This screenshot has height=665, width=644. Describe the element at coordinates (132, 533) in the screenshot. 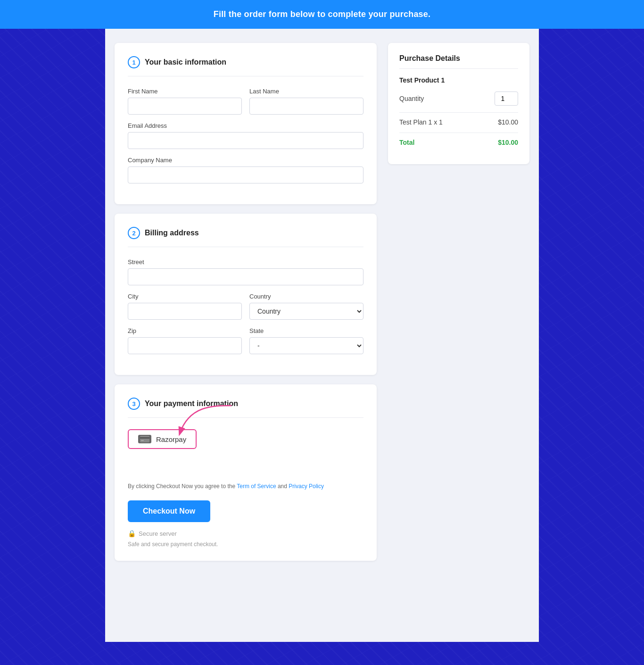

I see `lock-icon: 🔒` at that location.